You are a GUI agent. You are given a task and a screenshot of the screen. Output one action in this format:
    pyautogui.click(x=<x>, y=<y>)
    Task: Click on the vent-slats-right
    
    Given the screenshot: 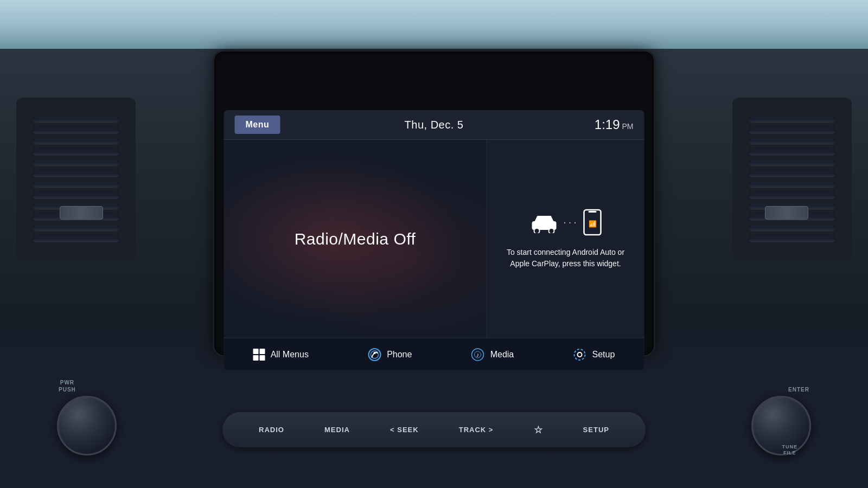 What is the action you would take?
    pyautogui.click(x=792, y=179)
    